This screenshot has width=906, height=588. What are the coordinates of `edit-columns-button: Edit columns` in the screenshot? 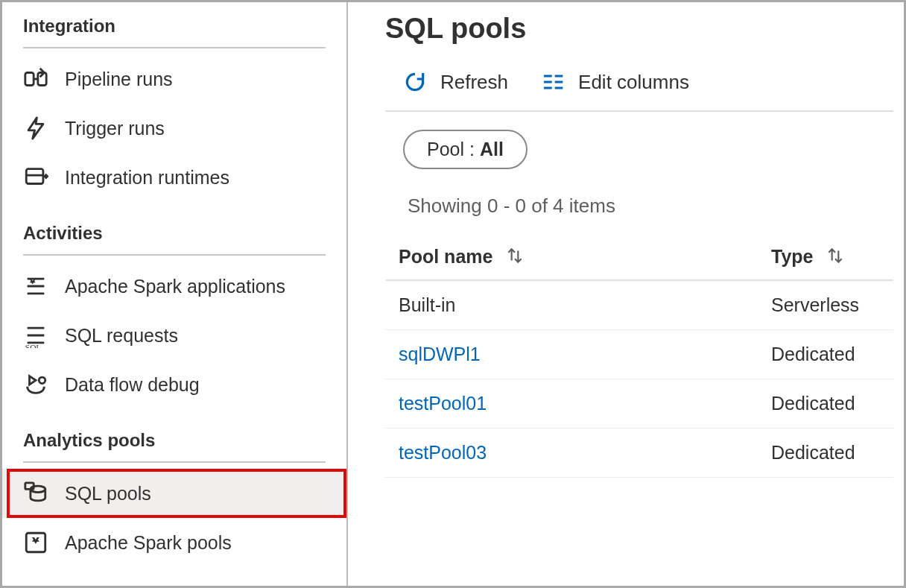 It's located at (615, 82).